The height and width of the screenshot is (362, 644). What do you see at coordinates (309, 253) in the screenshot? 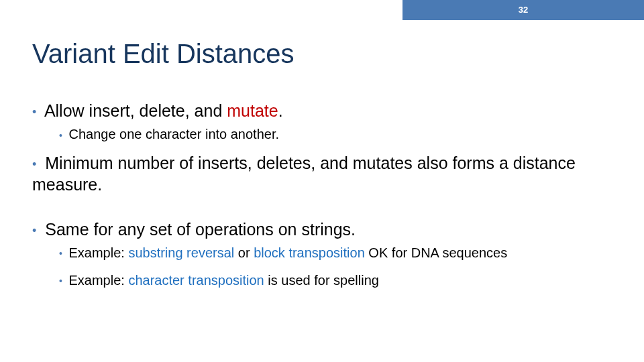
I see `text-blue: block transposition` at bounding box center [309, 253].